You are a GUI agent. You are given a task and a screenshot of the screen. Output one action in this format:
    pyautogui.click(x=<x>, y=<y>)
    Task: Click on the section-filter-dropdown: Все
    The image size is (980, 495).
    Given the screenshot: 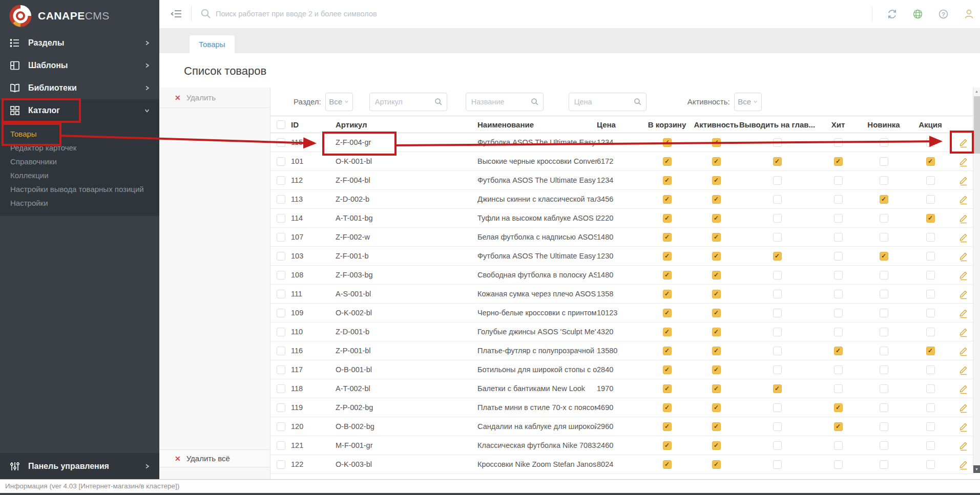 What is the action you would take?
    pyautogui.click(x=339, y=102)
    